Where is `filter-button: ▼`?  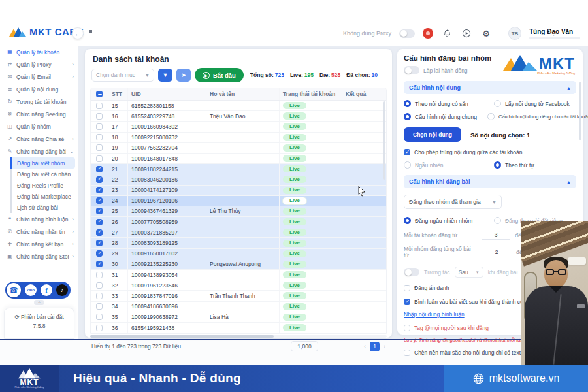
filter-button: ▼ is located at coordinates (165, 75).